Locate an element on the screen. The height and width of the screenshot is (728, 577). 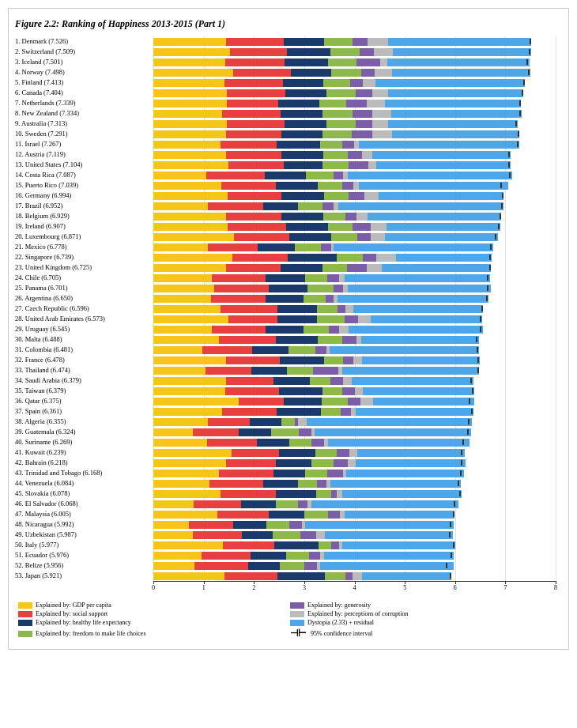
legend-item: Explained by: freedom to make life choic… is located at coordinates (151, 634).